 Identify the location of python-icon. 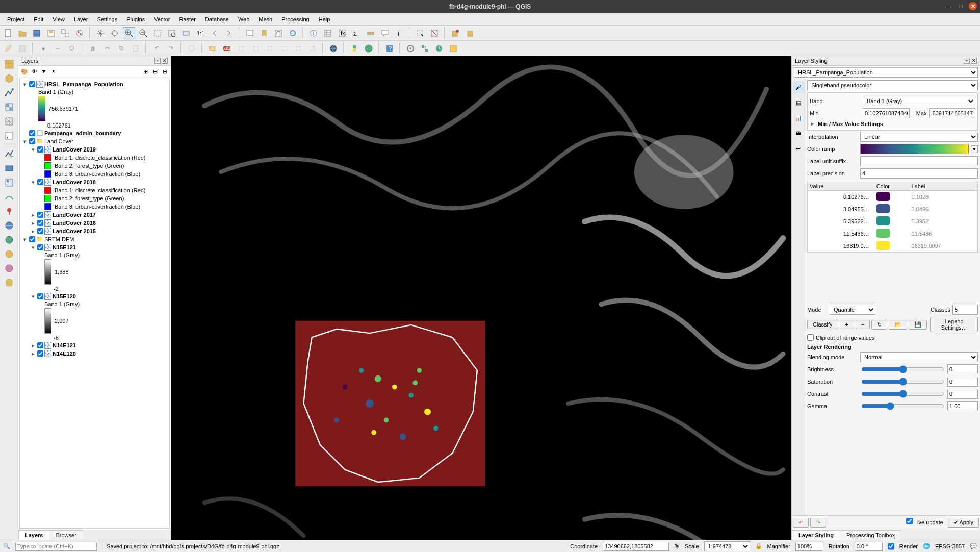
(354, 48).